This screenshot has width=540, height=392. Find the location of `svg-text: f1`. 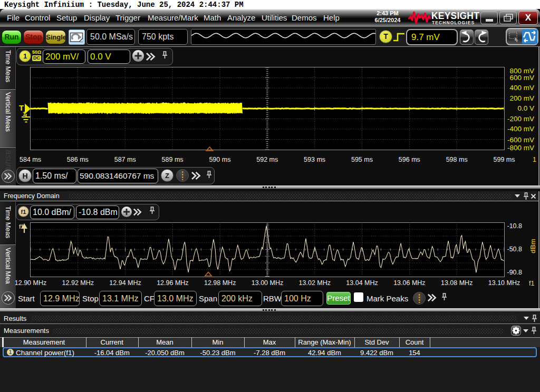

svg-text: f1 is located at coordinates (21, 227).